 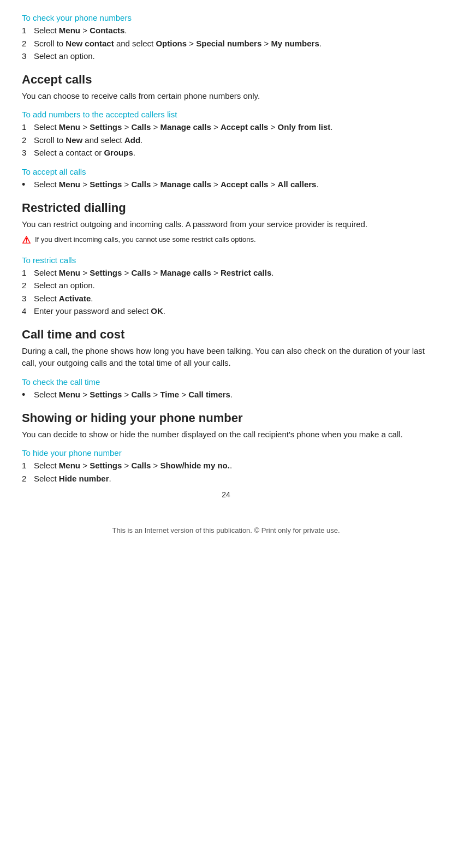 What do you see at coordinates (226, 208) in the screenshot?
I see `restricted-dialling-heading: Restricted dialling` at bounding box center [226, 208].